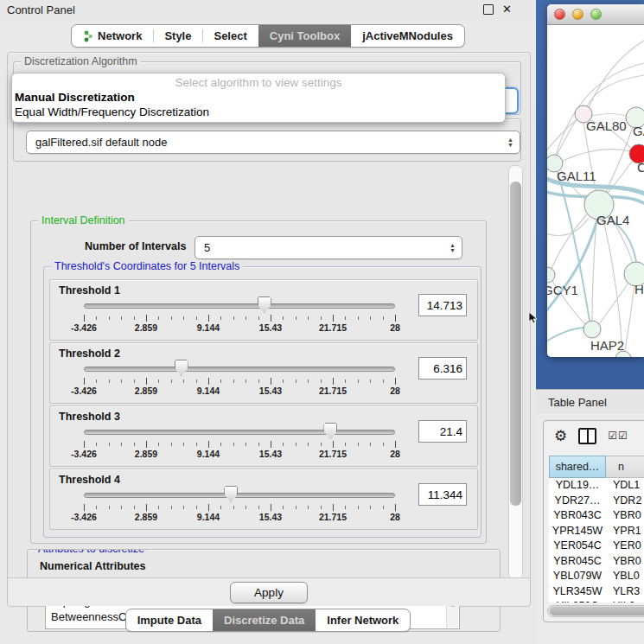  I want to click on node-table-card: ⚙ ☑☑ shared…n YDL19…YDL1YDR27…YDR2YBR043…, so click(593, 521).